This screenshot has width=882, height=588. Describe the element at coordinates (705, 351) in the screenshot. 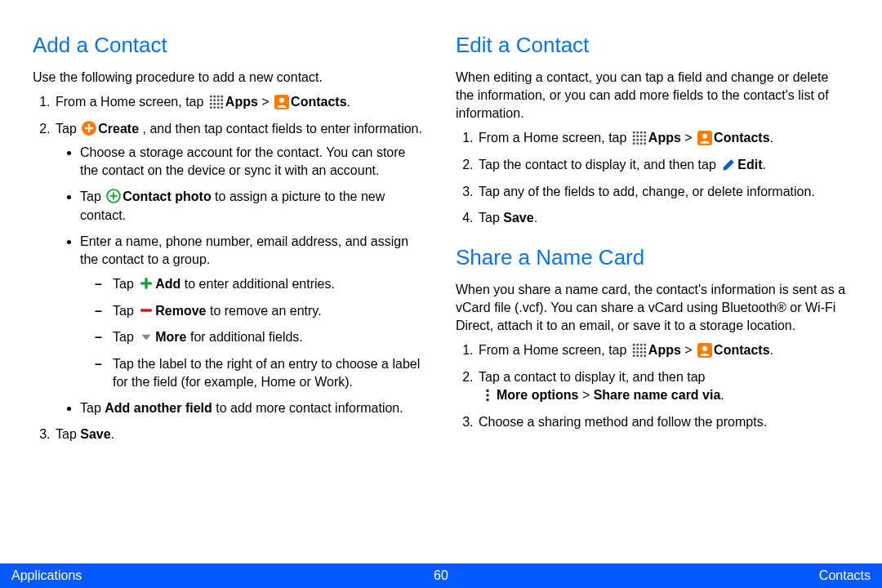

I see `contacts-icon` at that location.